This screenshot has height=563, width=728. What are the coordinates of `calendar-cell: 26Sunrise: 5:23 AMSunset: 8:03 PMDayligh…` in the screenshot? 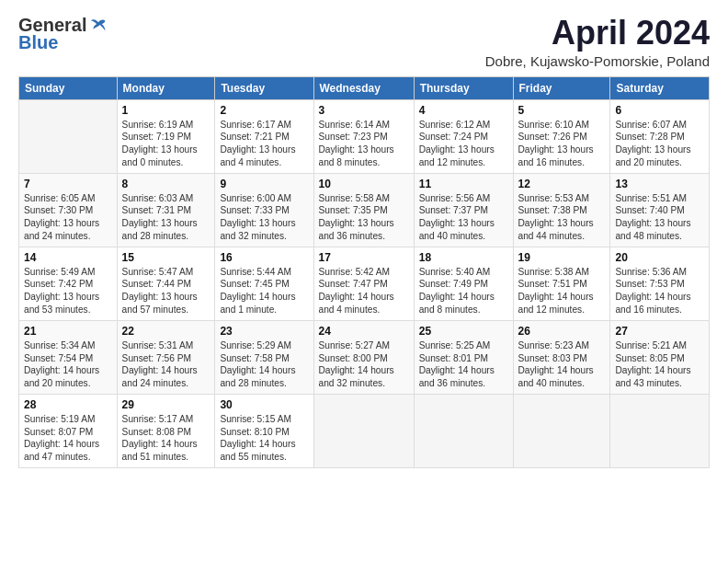 It's located at (562, 357).